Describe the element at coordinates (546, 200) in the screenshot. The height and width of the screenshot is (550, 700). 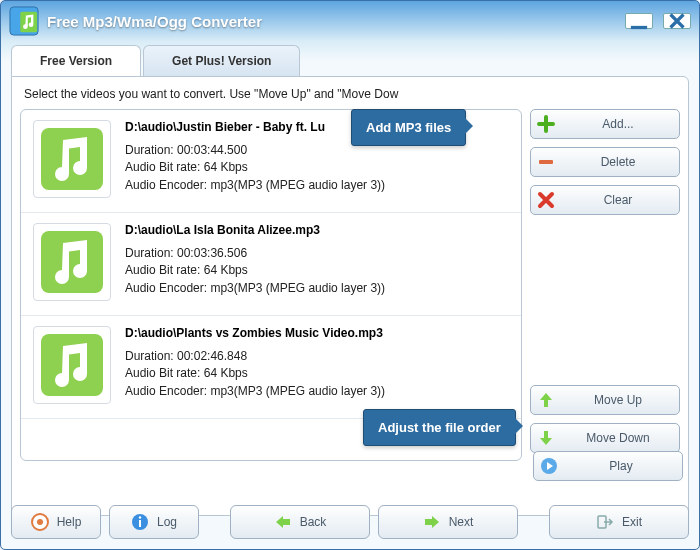
I see `x-icon` at that location.